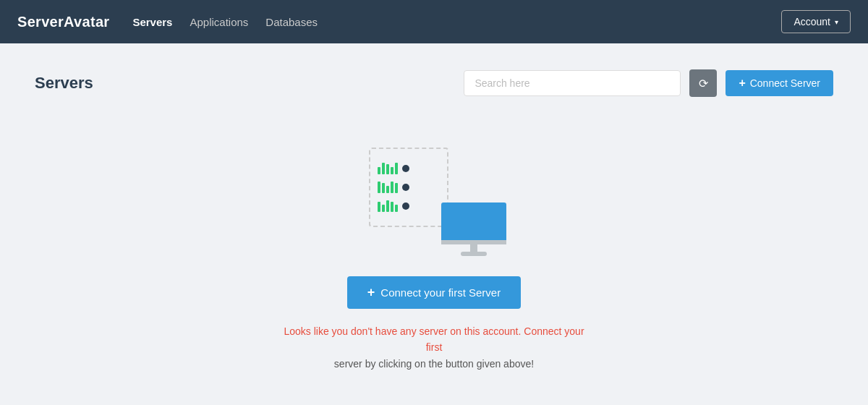 This screenshot has width=868, height=405. Describe the element at coordinates (225, 22) in the screenshot. I see `nav-links: Servers Applications Databases` at that location.